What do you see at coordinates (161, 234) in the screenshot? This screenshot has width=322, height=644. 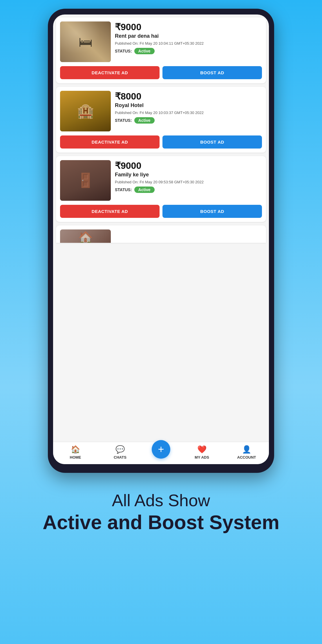 I see `ad-card-partial` at bounding box center [161, 234].